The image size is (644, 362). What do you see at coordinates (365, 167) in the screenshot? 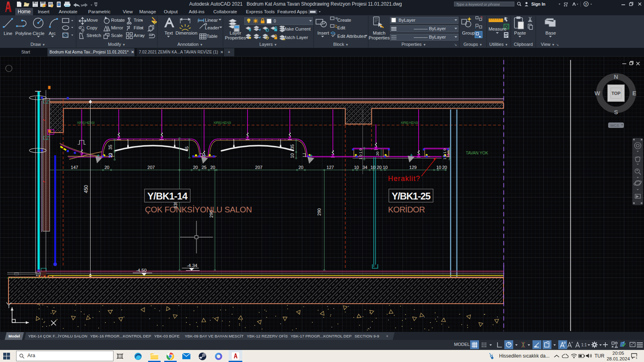
I see `svg-text: 34` at bounding box center [365, 167].